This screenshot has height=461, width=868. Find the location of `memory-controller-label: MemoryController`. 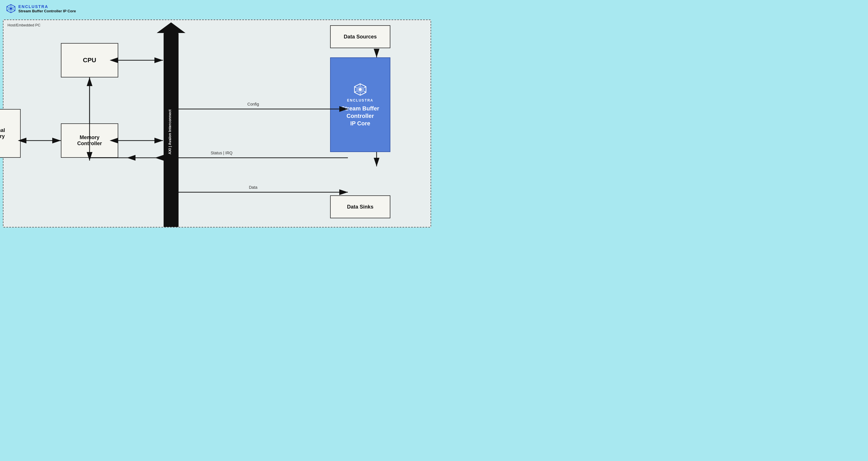

memory-controller-label: MemoryController is located at coordinates (90, 141).